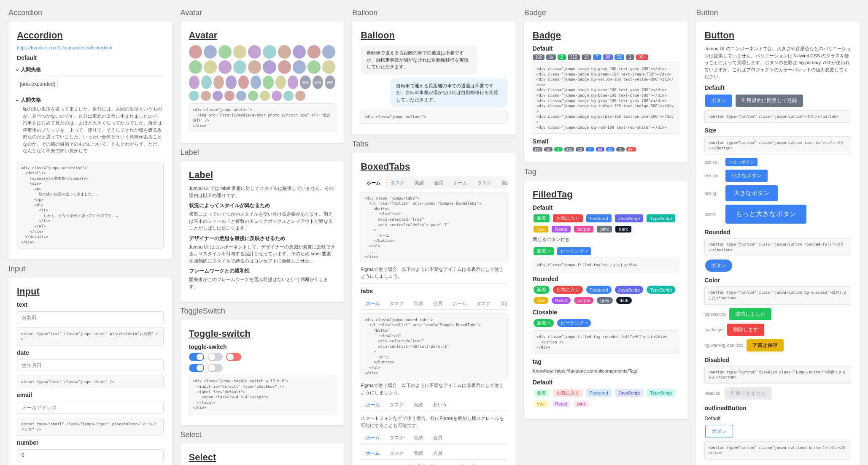 The image size is (868, 465). Describe the element at coordinates (769, 100) in the screenshot. I see `btn-secondary-main: 利用規約に同意して登録` at that location.